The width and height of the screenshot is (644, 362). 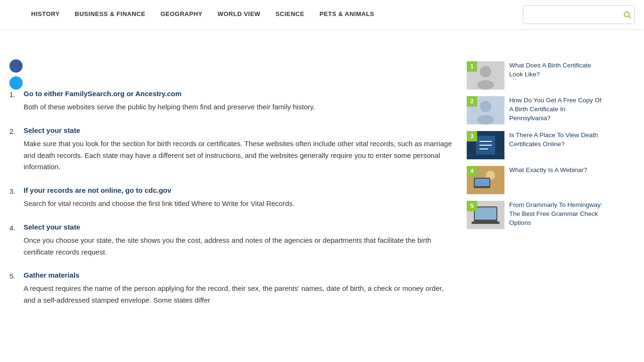 I want to click on step-item: 4. Select your state Once you choose you…, so click(x=231, y=240).